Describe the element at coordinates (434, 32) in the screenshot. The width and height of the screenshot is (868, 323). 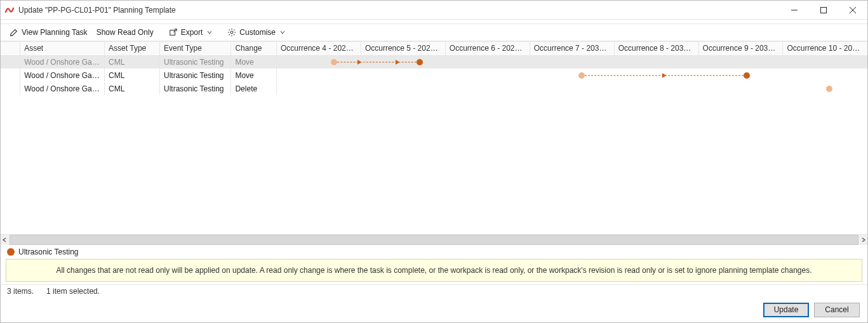
I see `toolbar: View Planning Task Show Read Only Export…` at that location.